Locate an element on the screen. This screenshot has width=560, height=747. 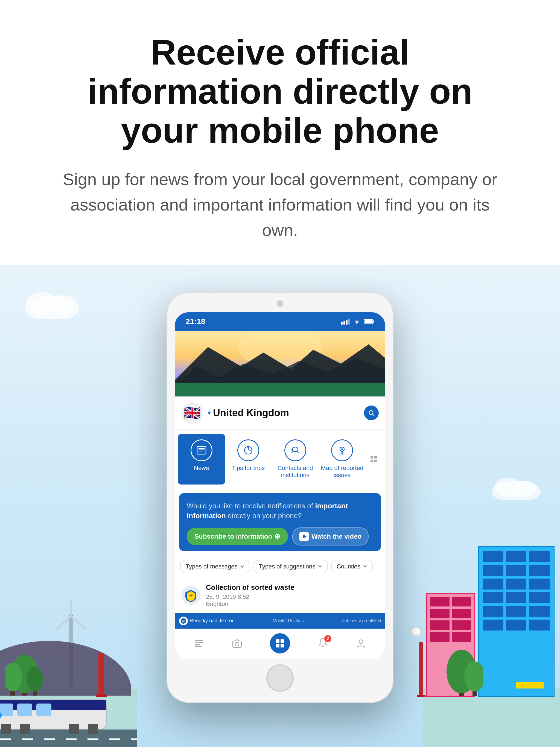
trips-svg-icon is located at coordinates (248, 450).